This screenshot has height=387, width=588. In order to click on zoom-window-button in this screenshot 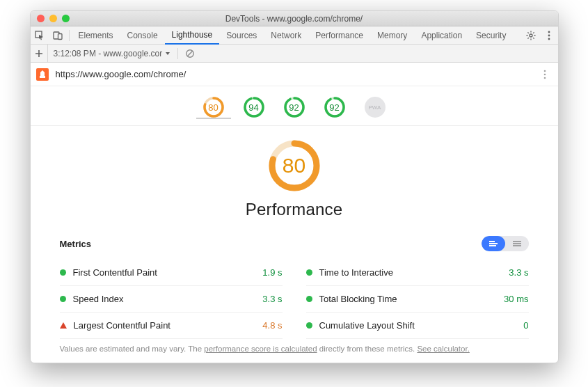, I will do `click(65, 18)`.